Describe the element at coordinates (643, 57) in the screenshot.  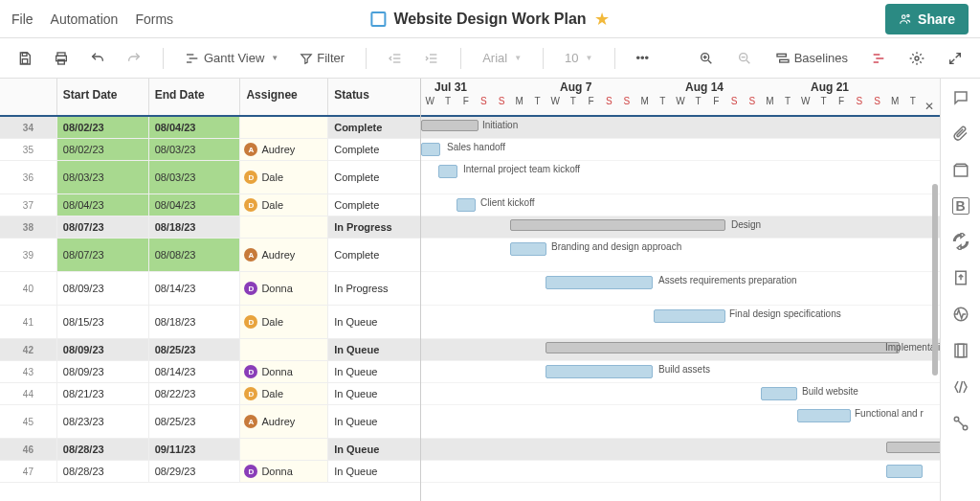
I see `more-button: •••` at that location.